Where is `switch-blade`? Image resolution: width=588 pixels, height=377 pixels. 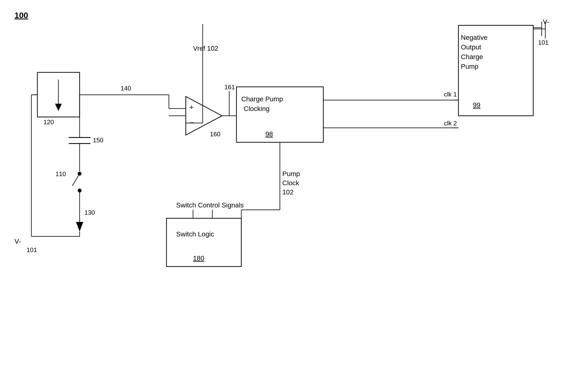 switch-blade is located at coordinates (76, 180).